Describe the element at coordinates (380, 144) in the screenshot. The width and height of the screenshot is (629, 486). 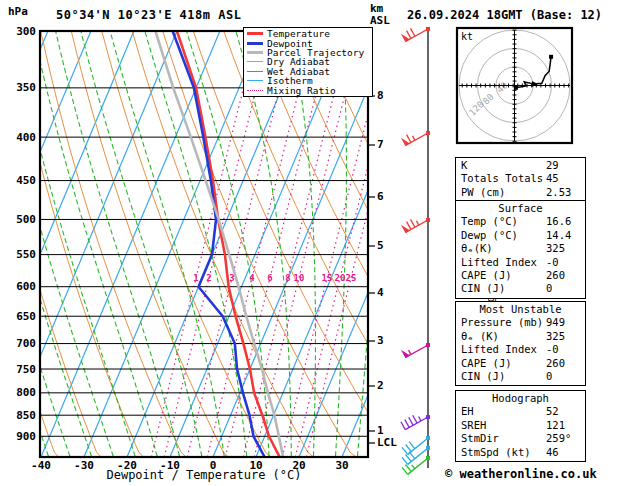
I see `altitude-tick-label: 7` at that location.